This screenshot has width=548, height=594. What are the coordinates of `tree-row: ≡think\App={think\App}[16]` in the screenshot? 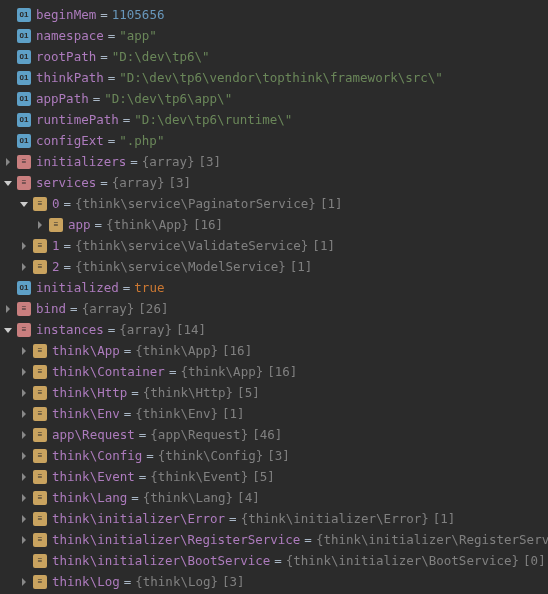 It's located at (274, 350).